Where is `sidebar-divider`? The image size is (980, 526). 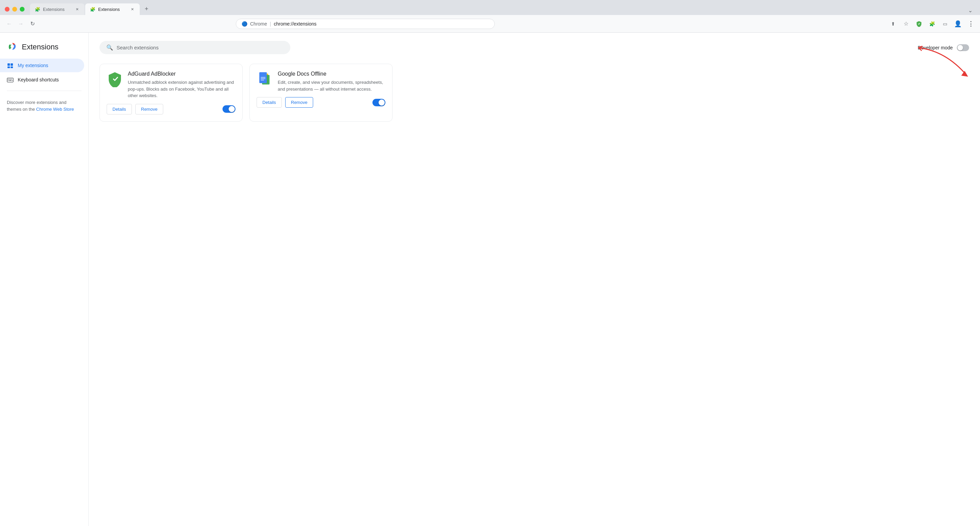
sidebar-divider is located at coordinates (44, 91).